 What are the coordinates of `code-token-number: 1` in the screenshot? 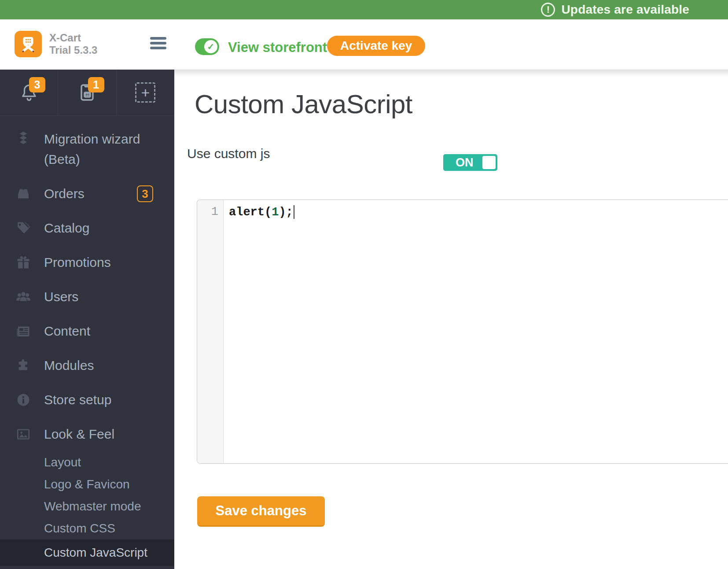 It's located at (275, 212).